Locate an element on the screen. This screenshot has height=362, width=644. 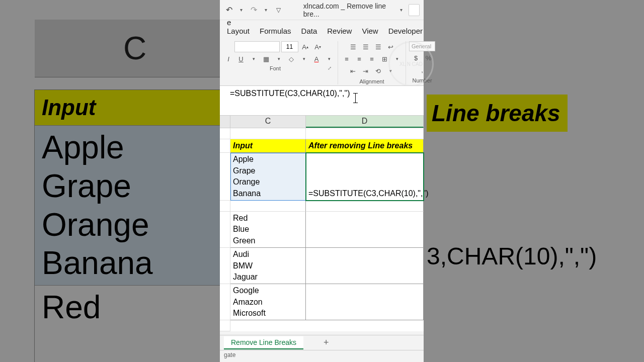
tab-data: Data is located at coordinates (309, 31).